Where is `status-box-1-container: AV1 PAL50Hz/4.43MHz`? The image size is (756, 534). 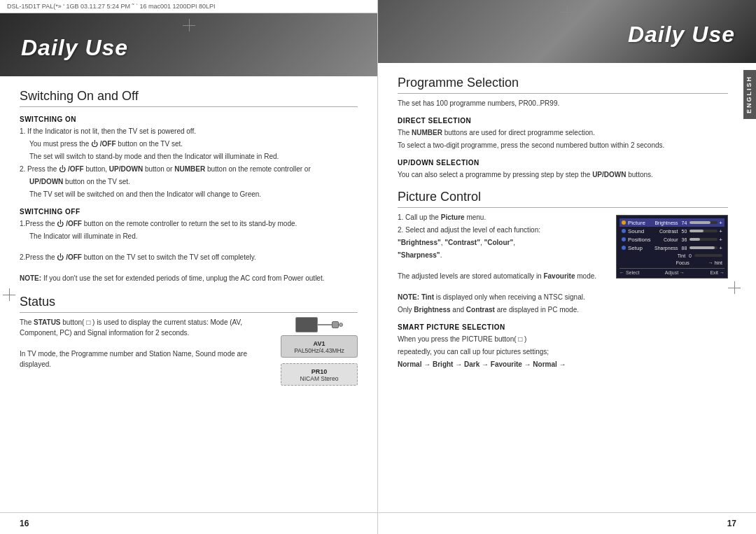 status-box-1-container: AV1 PAL50Hz/4.43MHz is located at coordinates (319, 337).